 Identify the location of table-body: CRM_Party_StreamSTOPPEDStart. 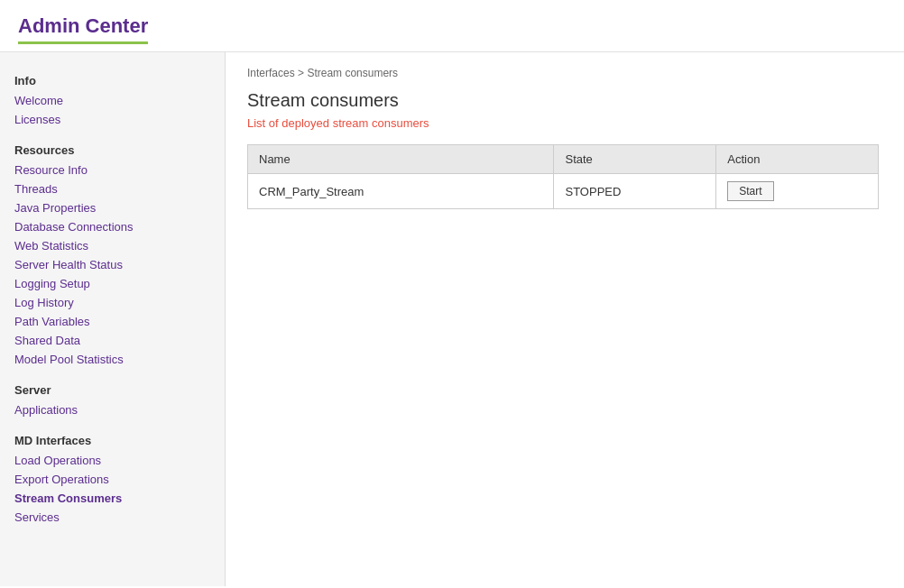
(563, 191).